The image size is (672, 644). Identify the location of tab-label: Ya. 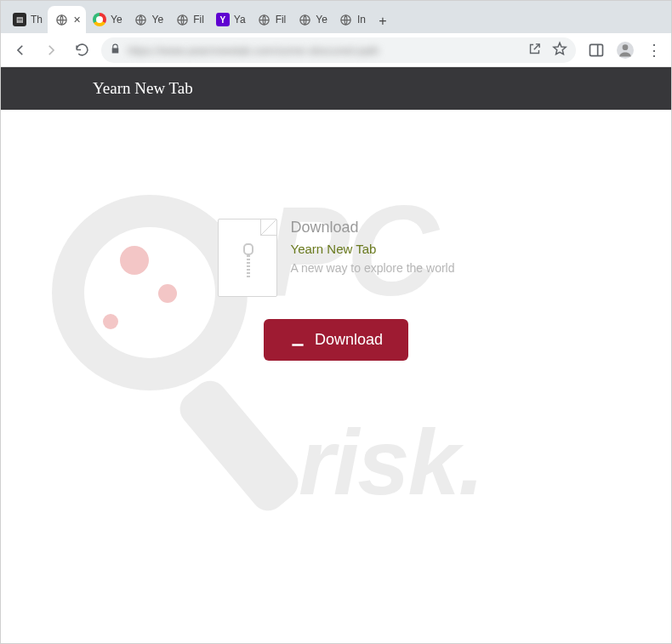
(240, 20).